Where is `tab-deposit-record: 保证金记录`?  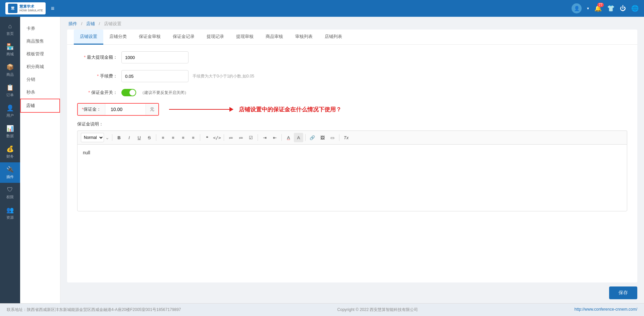
tab-deposit-record: 保证金记录 is located at coordinates (184, 37).